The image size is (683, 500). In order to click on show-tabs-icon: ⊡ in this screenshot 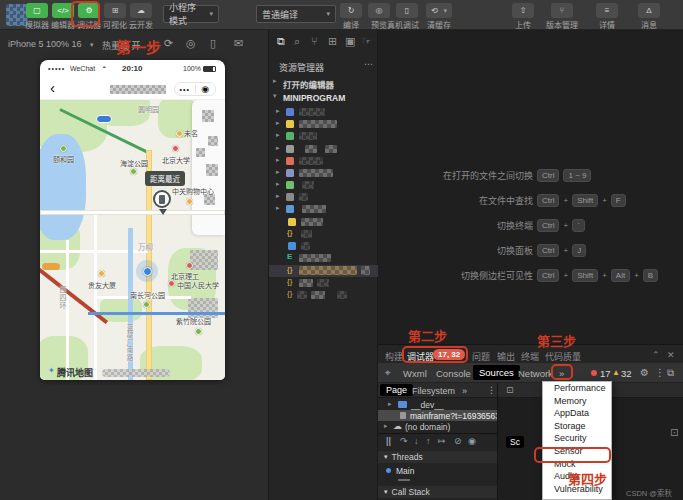, I will do `click(510, 390)`.